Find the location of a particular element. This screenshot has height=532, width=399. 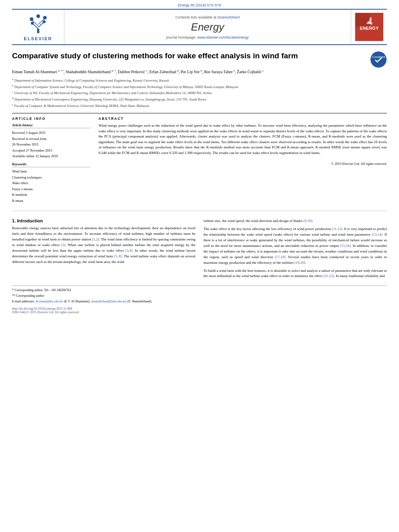

email-2-author: (S. Shamshirband). is located at coordinates (140, 302).